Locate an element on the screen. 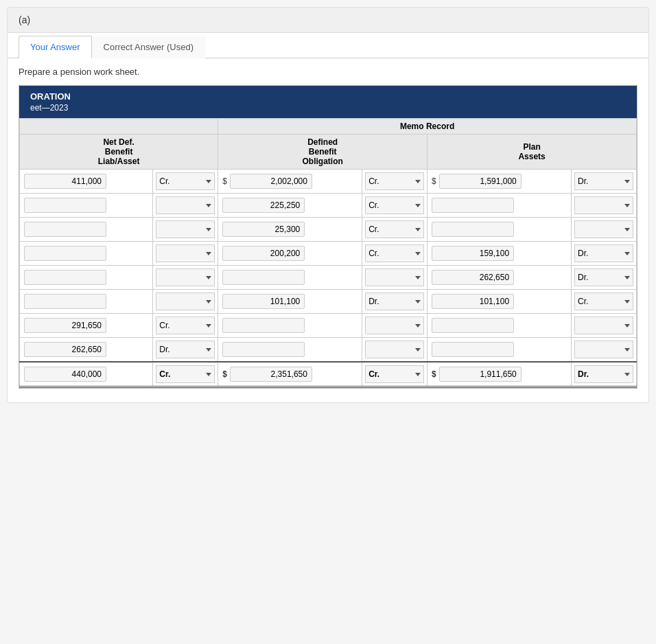 The image size is (656, 644). net-def-crdr-select: Dr. is located at coordinates (185, 349).